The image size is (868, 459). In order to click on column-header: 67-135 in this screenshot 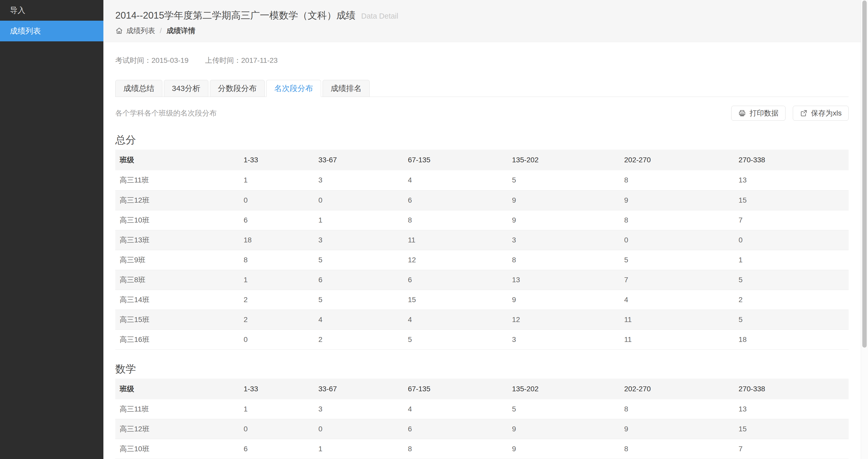, I will do `click(456, 160)`.